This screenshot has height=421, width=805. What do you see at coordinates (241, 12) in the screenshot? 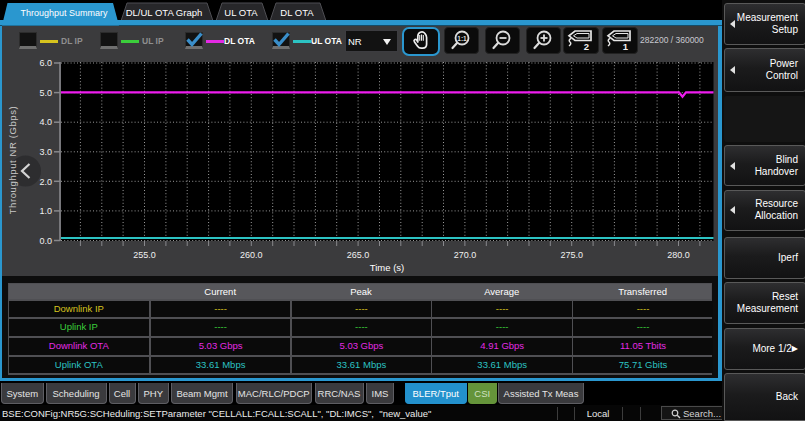
I see `svg-text: UL OTA` at bounding box center [241, 12].